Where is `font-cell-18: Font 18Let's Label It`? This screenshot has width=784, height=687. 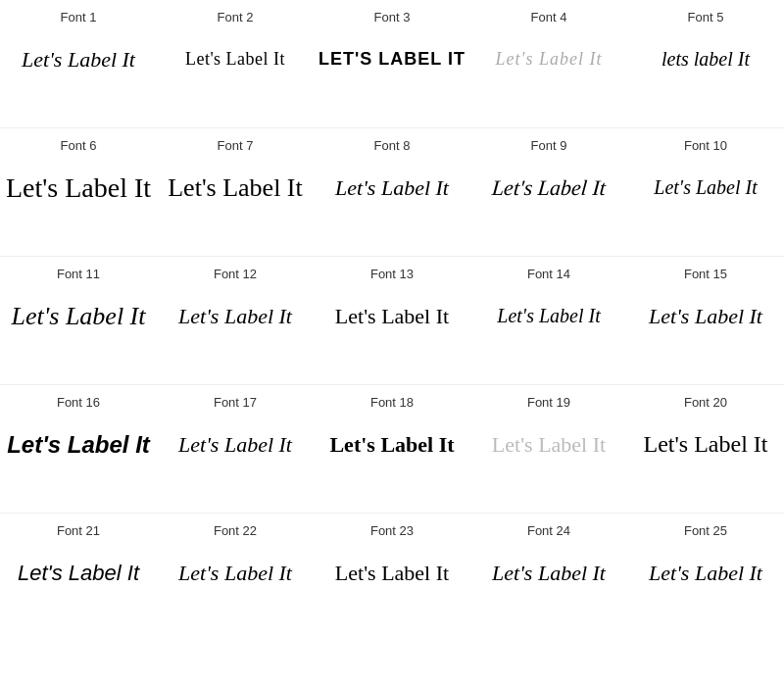
font-cell-18: Font 18Let's Label It is located at coordinates (392, 449).